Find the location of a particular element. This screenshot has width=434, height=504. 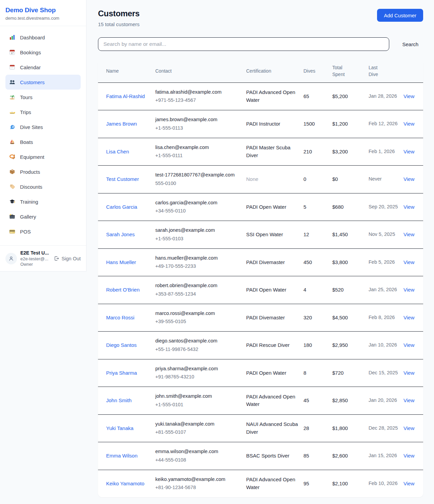

customer-phone: +353-87-555-1234 is located at coordinates (198, 294).